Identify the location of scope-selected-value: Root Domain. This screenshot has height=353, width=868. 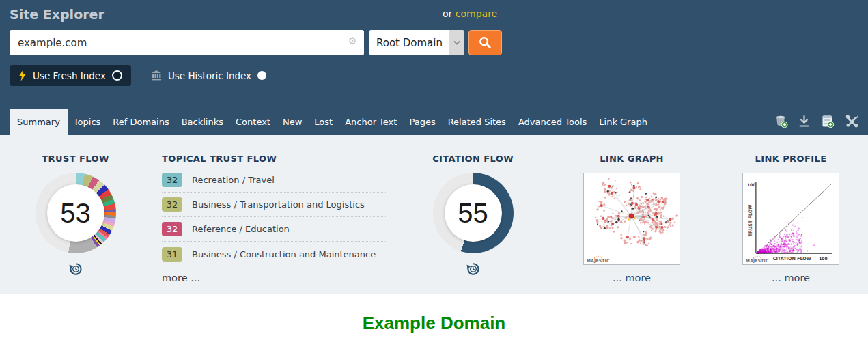
(406, 43).